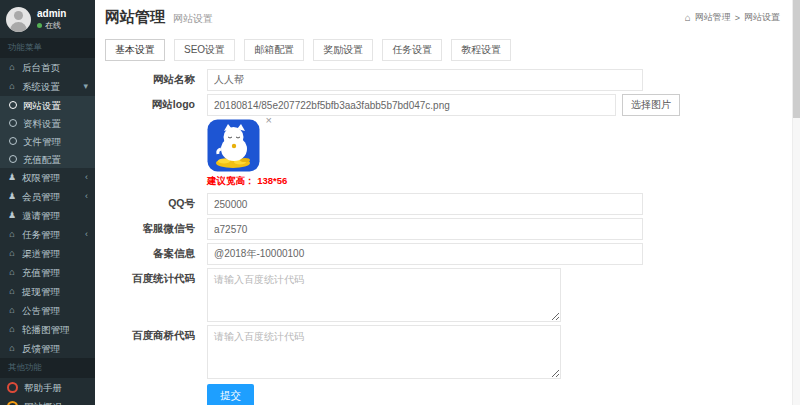 The image size is (800, 405). What do you see at coordinates (425, 204) in the screenshot?
I see `qq-input` at bounding box center [425, 204].